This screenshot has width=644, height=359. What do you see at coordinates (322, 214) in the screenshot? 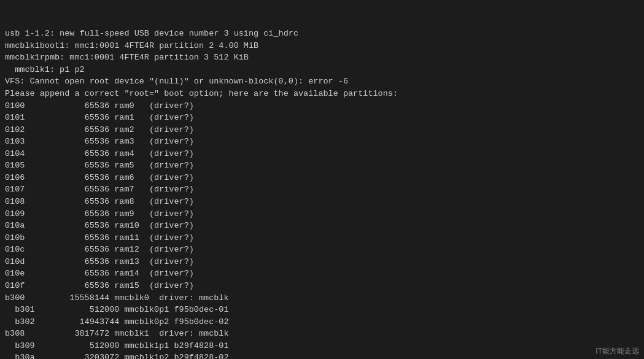
I see `terminal-line: 0109 65536 ram9 (driver?)` at bounding box center [322, 214].